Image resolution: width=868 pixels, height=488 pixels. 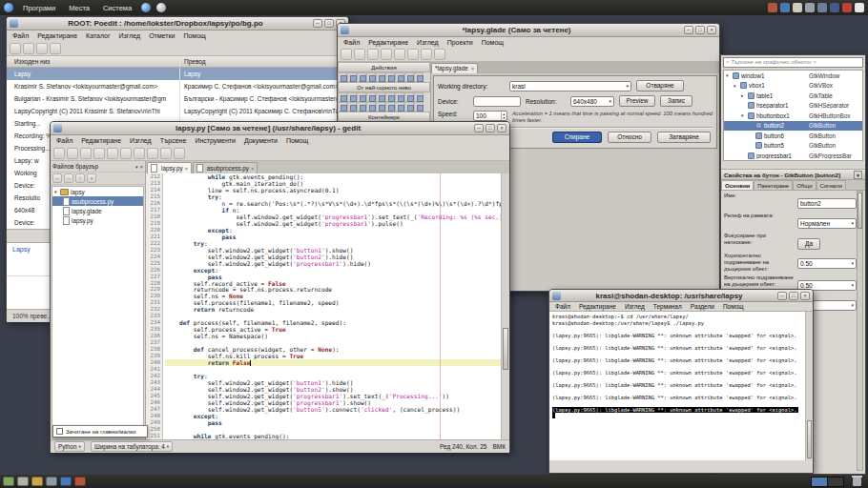 I want to click on file-tree-item: ▾lapsy, so click(x=97, y=192).